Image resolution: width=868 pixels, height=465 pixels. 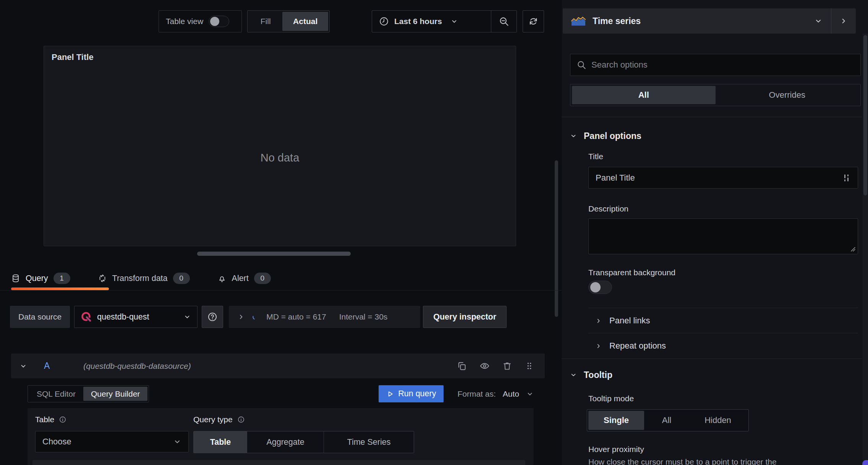 I want to click on actual-mode-button: Actual, so click(x=305, y=21).